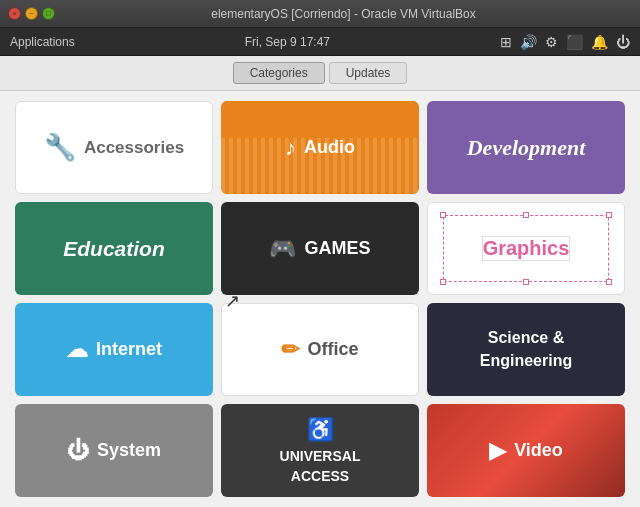  Describe the element at coordinates (526, 350) in the screenshot. I see `tile-science: Science & Engineering` at that location.